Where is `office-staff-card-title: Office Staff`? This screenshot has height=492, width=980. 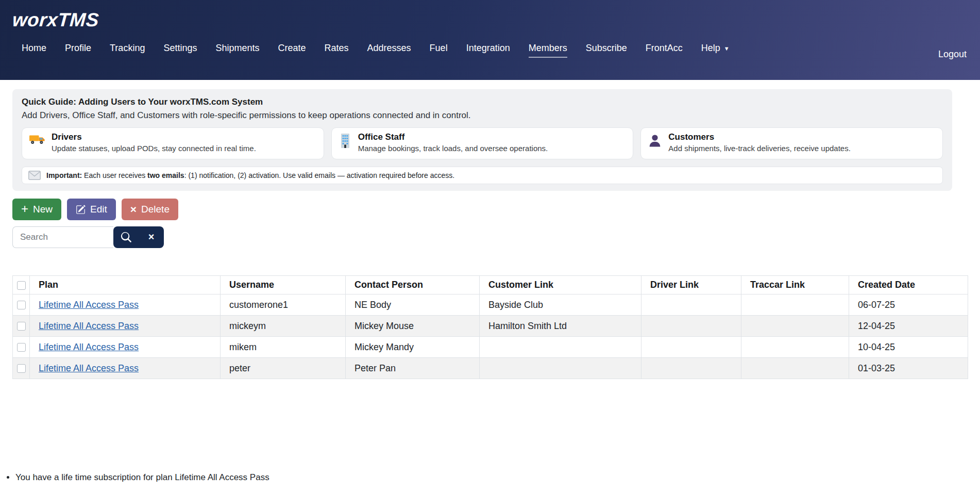
office-staff-card-title: Office Staff is located at coordinates (453, 137).